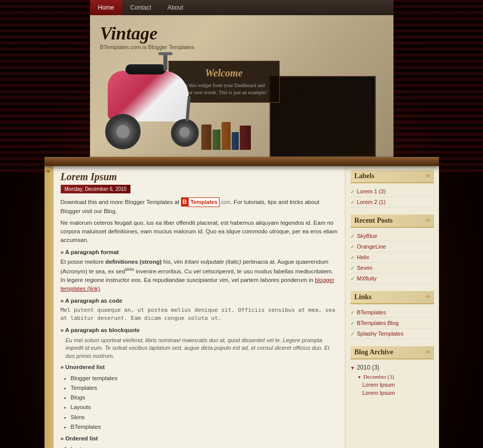 This screenshot has height=448, width=483. Describe the element at coordinates (204, 379) in the screenshot. I see `list-item: Blogger templates` at that location.